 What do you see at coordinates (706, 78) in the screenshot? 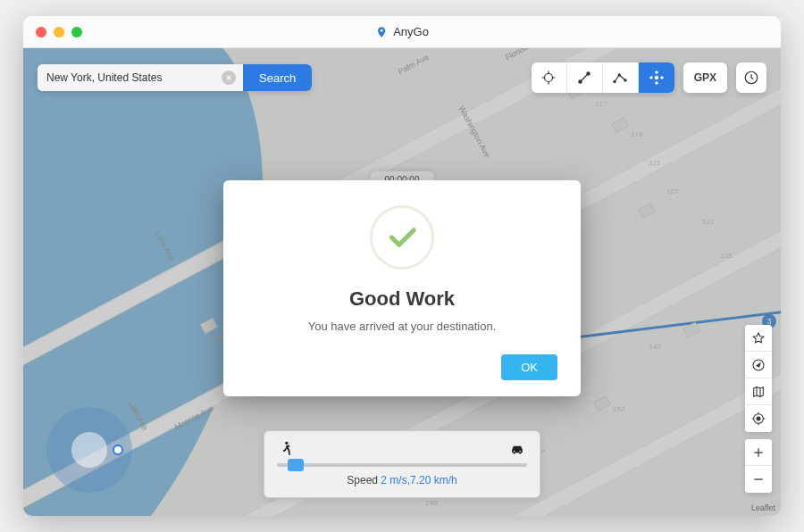
I see `gpx-button: GPX` at bounding box center [706, 78].